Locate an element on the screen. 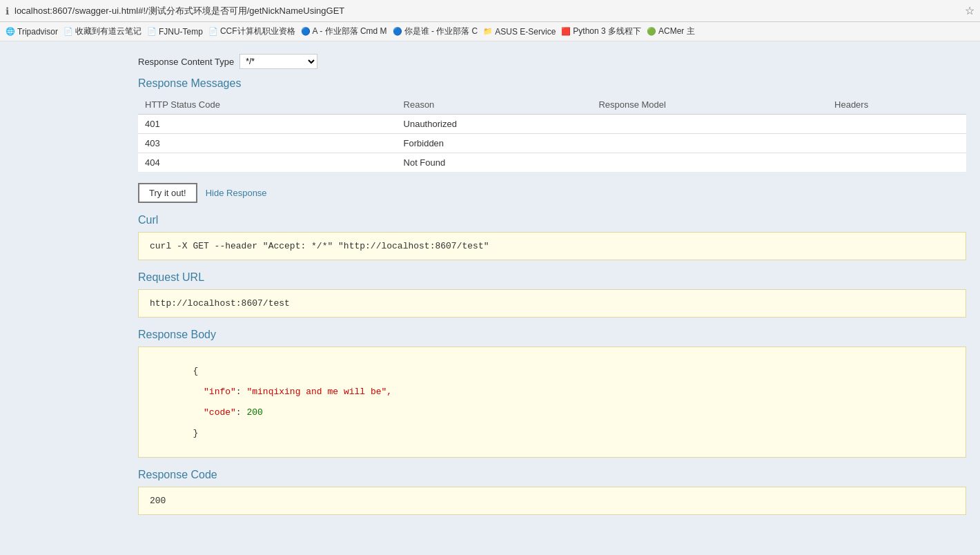  col-headers: Headers is located at coordinates (897, 105).